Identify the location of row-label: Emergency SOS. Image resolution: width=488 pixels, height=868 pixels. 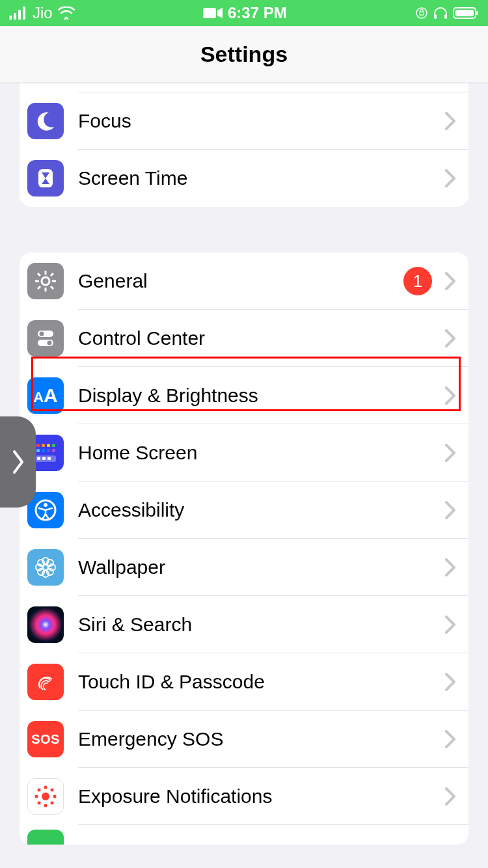
(262, 739).